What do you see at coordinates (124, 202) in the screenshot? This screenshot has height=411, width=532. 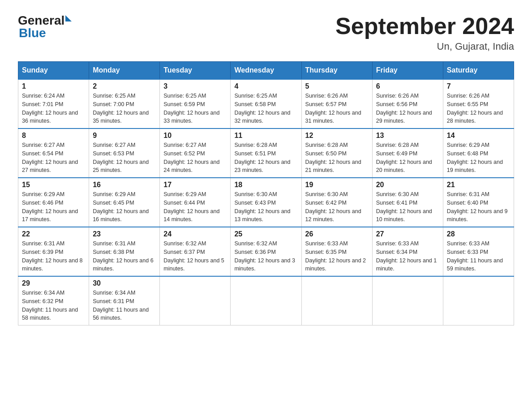 I see `calendar-cell: 16Sunrise: 6:29 AMSunset: 6:45 PMDayligh…` at bounding box center [124, 202].